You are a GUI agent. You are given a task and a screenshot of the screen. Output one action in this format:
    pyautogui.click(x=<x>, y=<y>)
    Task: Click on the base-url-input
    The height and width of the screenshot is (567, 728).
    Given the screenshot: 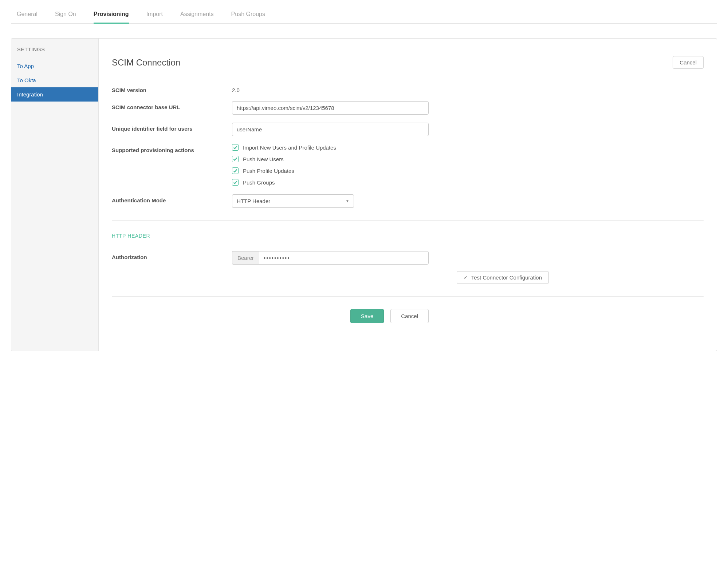 What is the action you would take?
    pyautogui.click(x=330, y=108)
    